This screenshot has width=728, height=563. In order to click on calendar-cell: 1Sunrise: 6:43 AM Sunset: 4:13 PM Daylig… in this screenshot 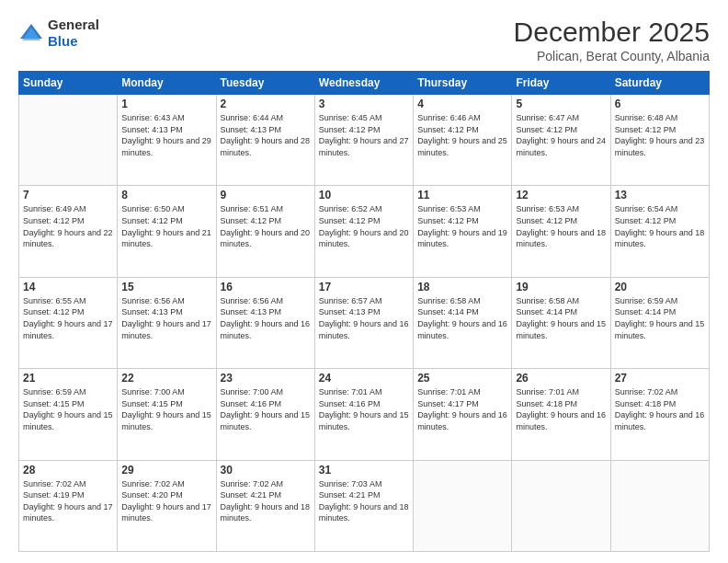, I will do `click(167, 140)`.